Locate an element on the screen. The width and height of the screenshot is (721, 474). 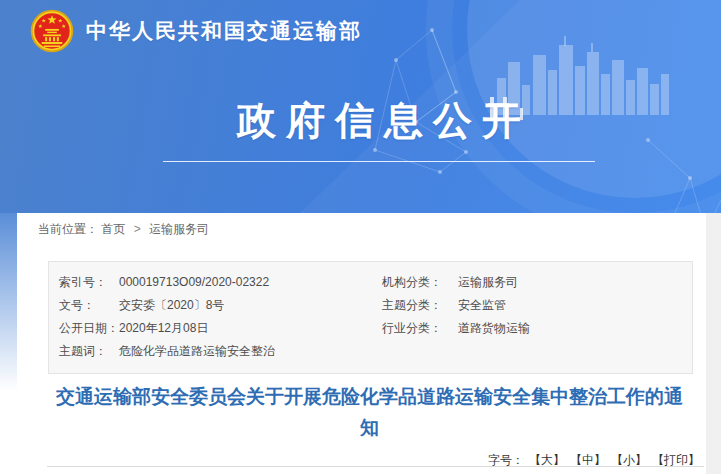
meta-label: 机构分类： is located at coordinates (420, 282).